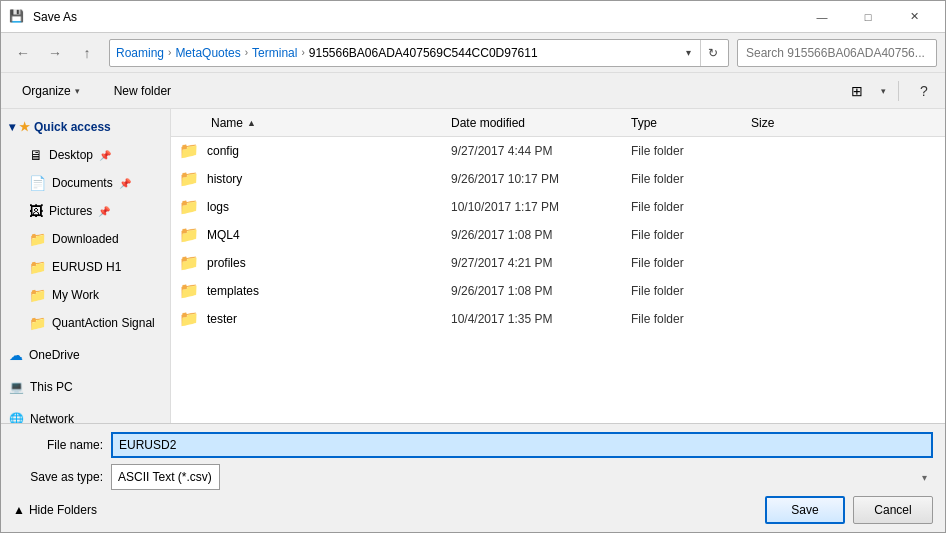  Describe the element at coordinates (541, 151) in the screenshot. I see `file-date-cell: 9/27/2017 4:44 PM` at that location.